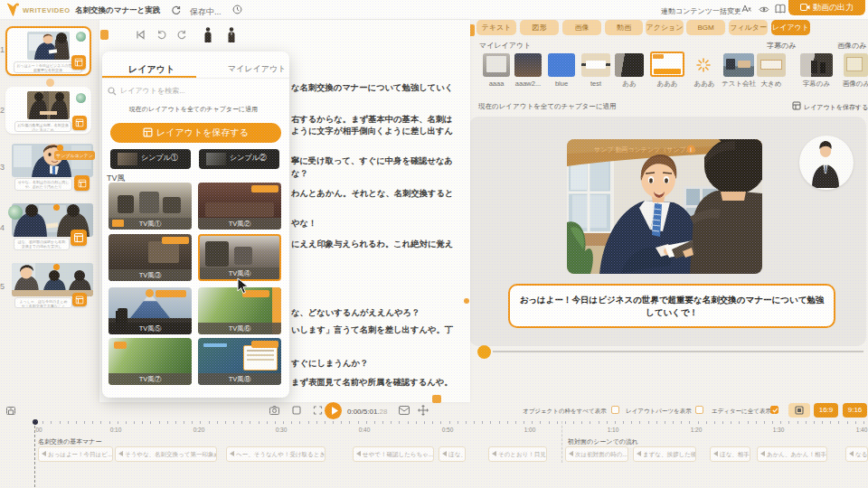 The image size is (868, 488). I want to click on svg-text: サンプ 動画コンテンツ（サンプル）, so click(646, 150).